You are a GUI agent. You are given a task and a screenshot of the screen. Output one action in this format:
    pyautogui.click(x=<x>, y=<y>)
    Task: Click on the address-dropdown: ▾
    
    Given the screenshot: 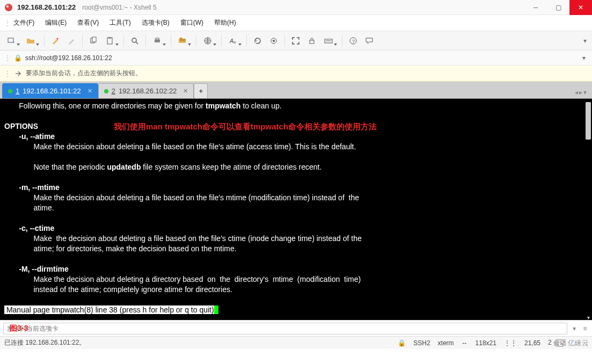 What is the action you would take?
    pyautogui.click(x=584, y=58)
    